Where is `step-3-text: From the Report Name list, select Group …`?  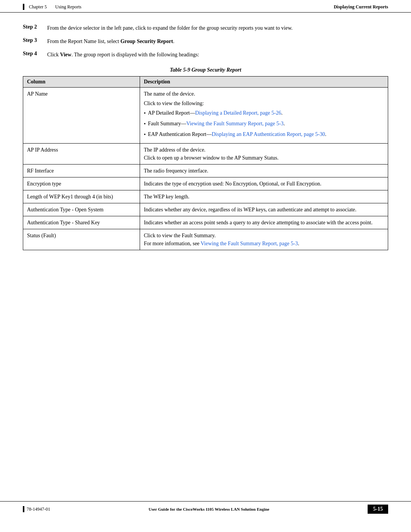
step-3-text: From the Report Name list, select Group … is located at coordinates (111, 41).